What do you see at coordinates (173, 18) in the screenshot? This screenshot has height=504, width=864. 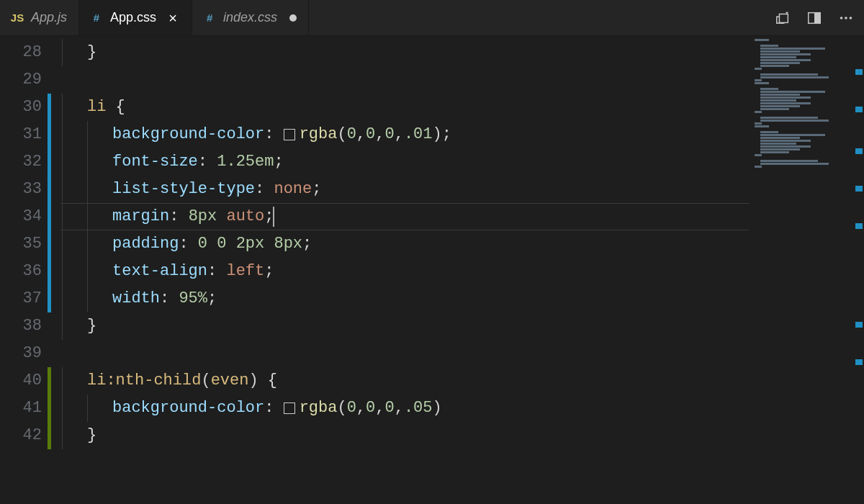 I see `close-icon: ×` at bounding box center [173, 18].